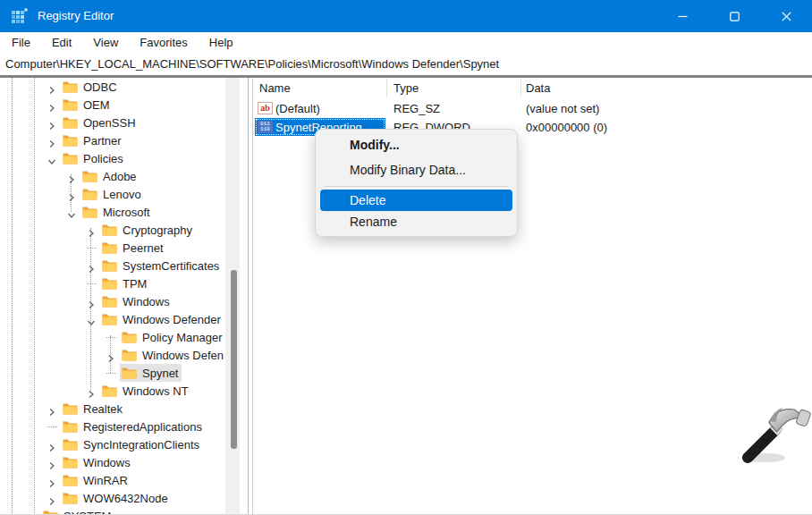 This screenshot has width=812, height=515. Describe the element at coordinates (133, 426) in the screenshot. I see `tree-item-content: RegisteredApplications` at that location.